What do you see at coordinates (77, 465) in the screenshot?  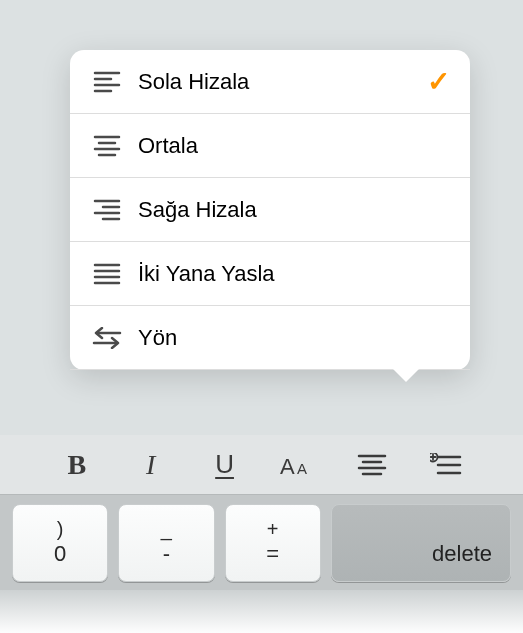 I see `bold-button: B` at bounding box center [77, 465].